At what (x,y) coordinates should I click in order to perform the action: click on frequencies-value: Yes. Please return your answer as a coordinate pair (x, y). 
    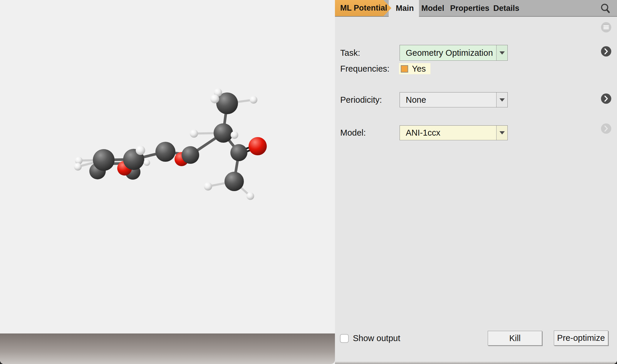
    Looking at the image, I should click on (419, 69).